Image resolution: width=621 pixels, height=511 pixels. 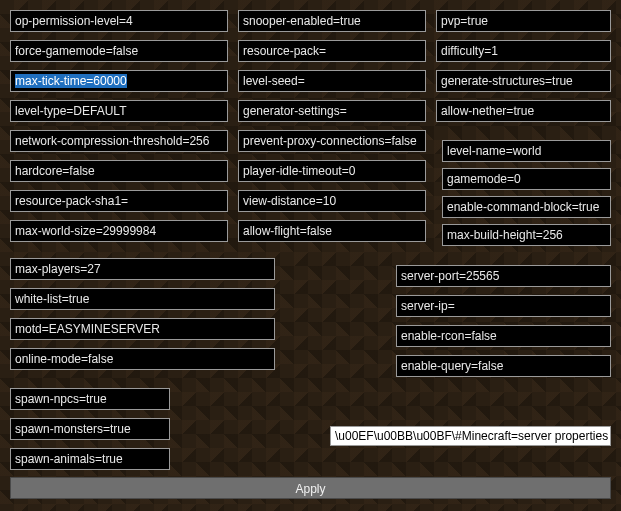 I want to click on field-spawn-npcs: spawn-npcs=true, so click(x=90, y=399).